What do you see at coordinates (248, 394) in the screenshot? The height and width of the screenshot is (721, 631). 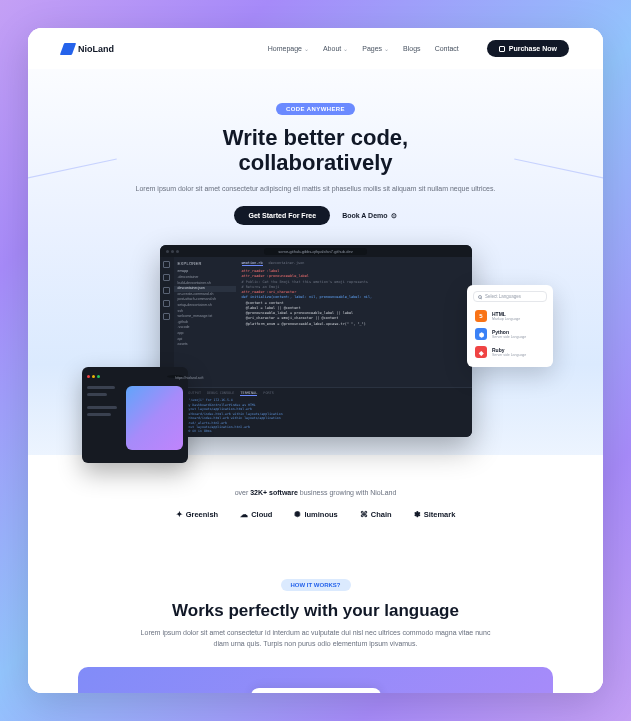 I see `terminal-tab: TERMINAL` at bounding box center [248, 394].